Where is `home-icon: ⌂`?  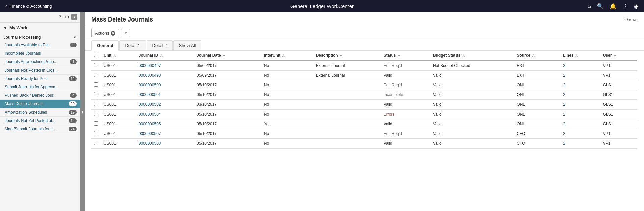
home-icon: ⌂ is located at coordinates (589, 6).